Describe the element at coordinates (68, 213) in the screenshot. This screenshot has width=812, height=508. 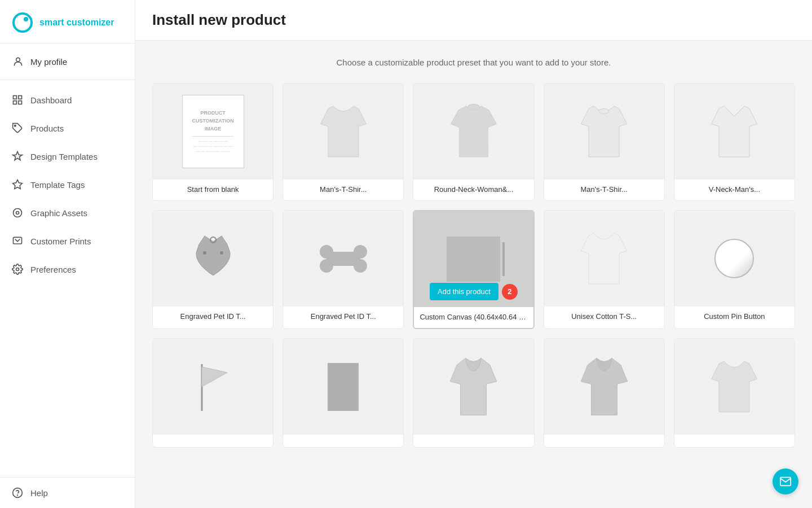
I see `sidebar-item-graphic-assets: Graphic Assets` at that location.